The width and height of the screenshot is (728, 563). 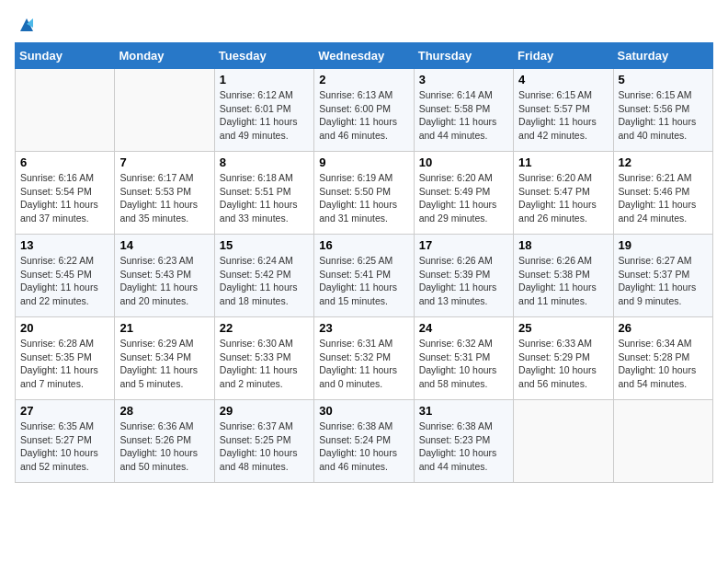 I want to click on day-info: Sunrise: 6:34 AM Sunset: 5:28 PM Dayligh…, so click(x=664, y=364).